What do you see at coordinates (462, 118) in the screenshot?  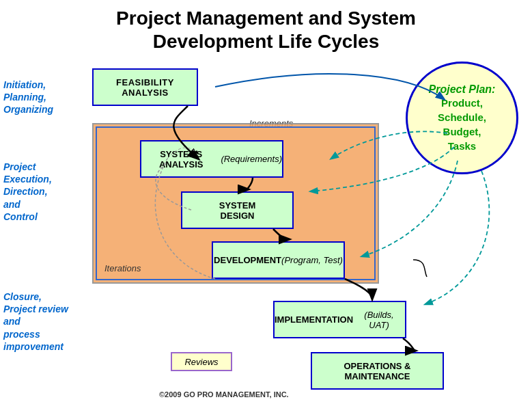 I see `project-plan-circle: Project Plan: Product,Schedule,Budget,Ta…` at bounding box center [462, 118].